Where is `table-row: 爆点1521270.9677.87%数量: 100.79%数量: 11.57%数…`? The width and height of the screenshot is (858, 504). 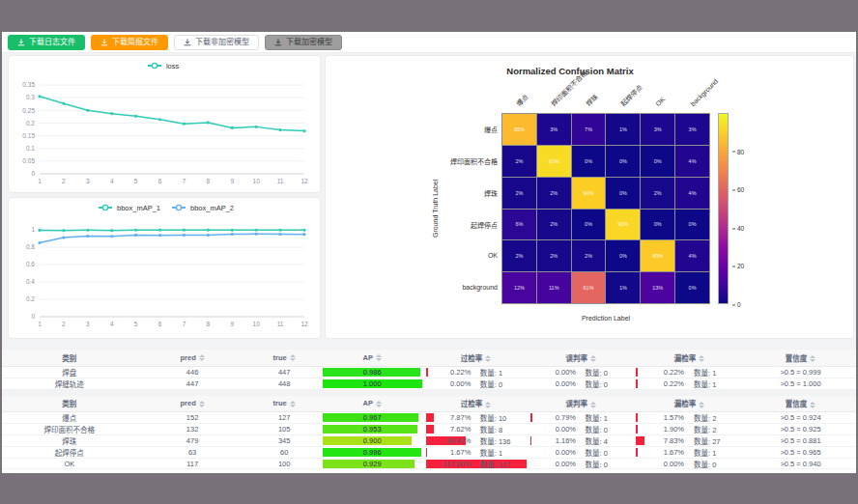
table-row: 爆点1521270.9677.87%数量: 100.79%数量: 11.57%数… is located at coordinates (429, 418).